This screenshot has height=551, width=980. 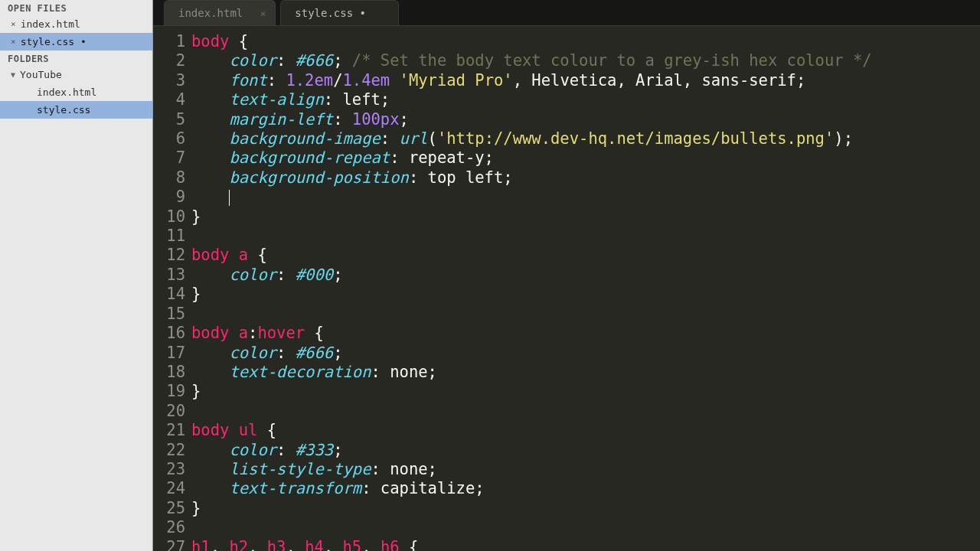 I want to click on line-number: 9, so click(x=169, y=197).